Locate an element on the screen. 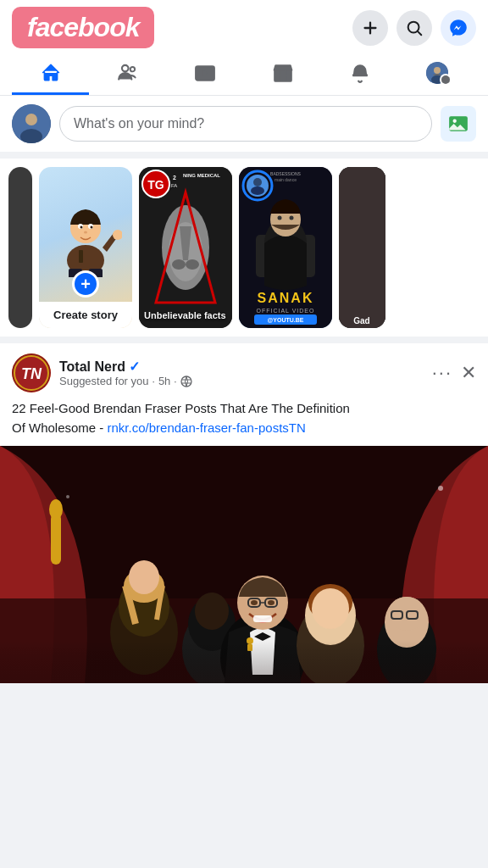 This screenshot has height=868, width=488. hide-post-button: ✕ is located at coordinates (469, 373).